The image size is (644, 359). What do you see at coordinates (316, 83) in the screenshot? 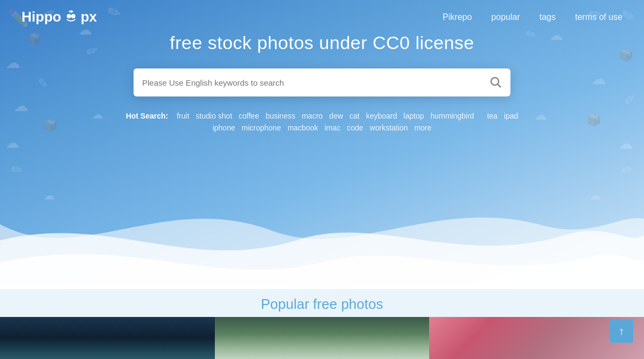
I see `search-input` at bounding box center [316, 83].